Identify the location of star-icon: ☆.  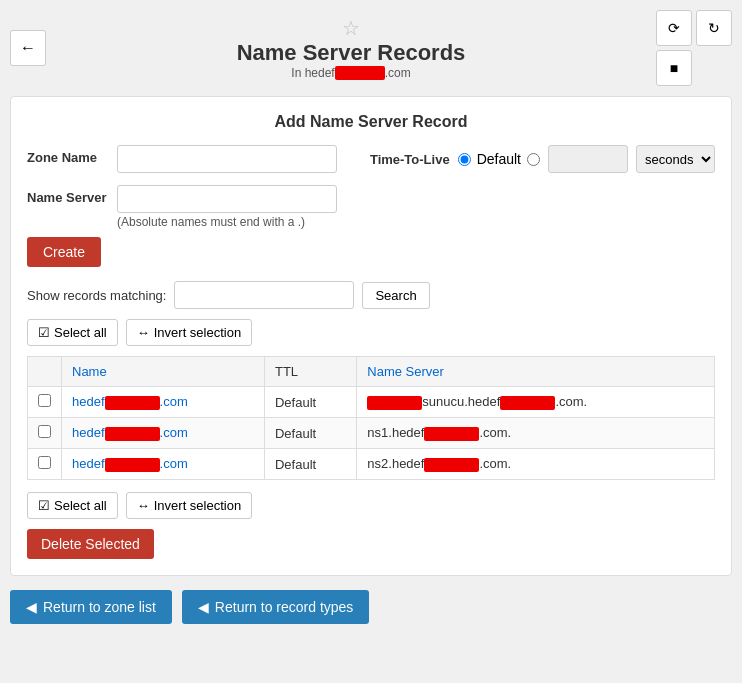
(351, 28).